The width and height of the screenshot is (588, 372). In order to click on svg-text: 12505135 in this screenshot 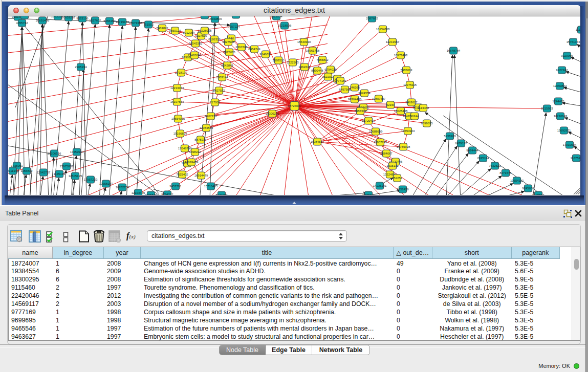, I will do `click(76, 176)`.